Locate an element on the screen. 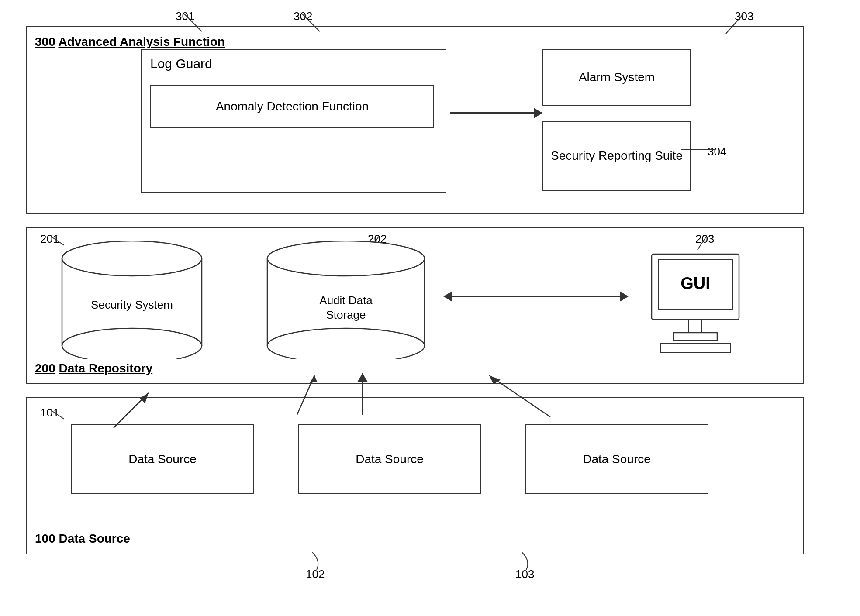  layer-middle-label: 200 Data Repository is located at coordinates (93, 368).